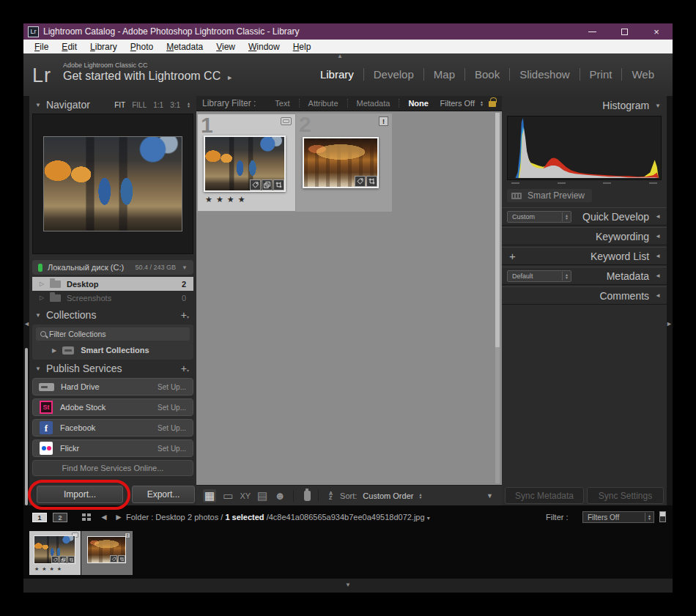  What do you see at coordinates (643, 75) in the screenshot?
I see `module-web: Web` at bounding box center [643, 75].